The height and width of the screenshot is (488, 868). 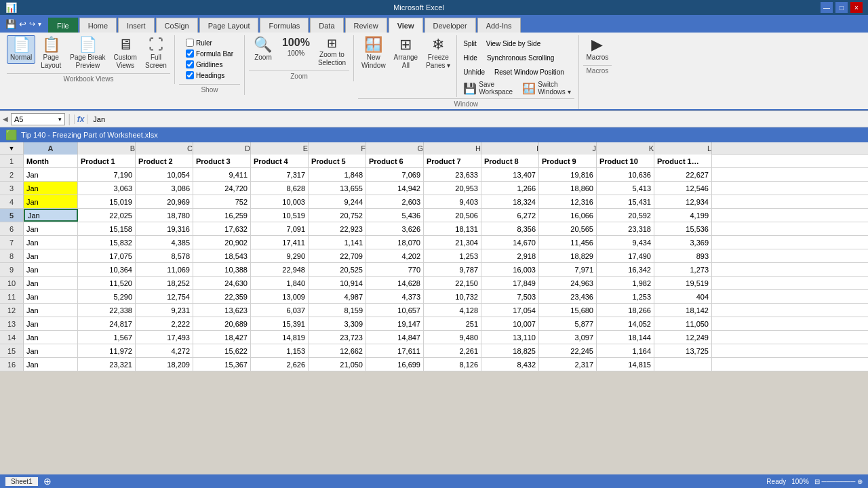 I want to click on spreadsheet-cell: 3,369, so click(x=684, y=243).